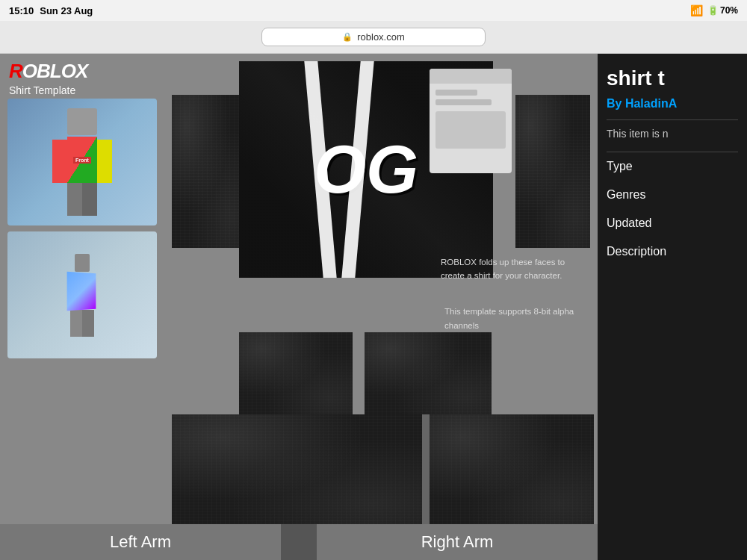 The width and height of the screenshot is (747, 560). I want to click on item-description-short: This item is n, so click(672, 134).